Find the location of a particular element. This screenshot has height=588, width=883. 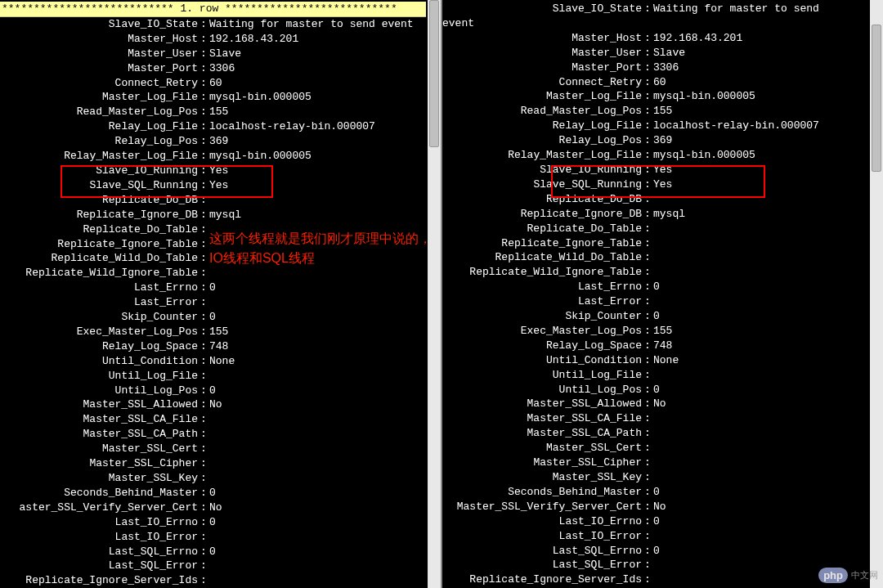

field-label: aster_SSL_Verify_Server_Cert is located at coordinates (99, 508).